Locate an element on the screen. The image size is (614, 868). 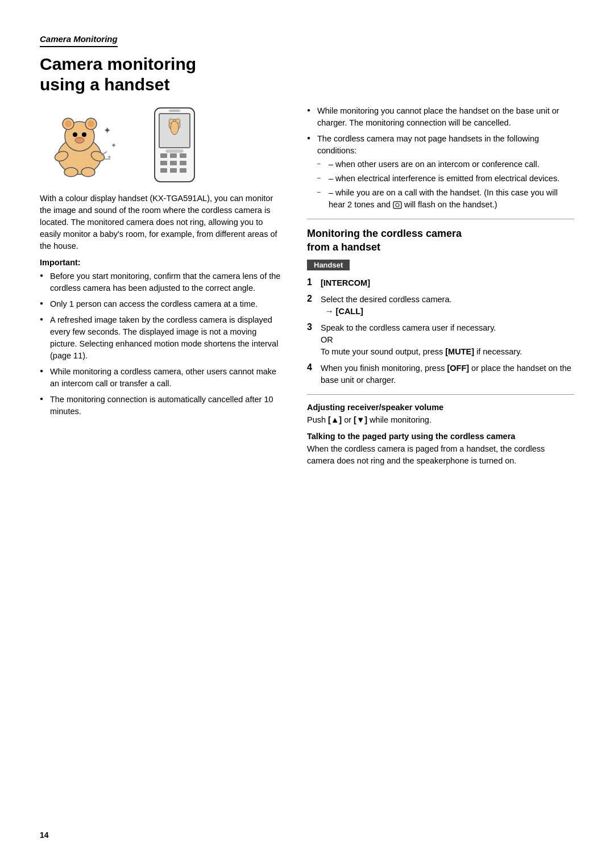
sub-list-item: – when electrical interference is emitte… is located at coordinates (446, 178).